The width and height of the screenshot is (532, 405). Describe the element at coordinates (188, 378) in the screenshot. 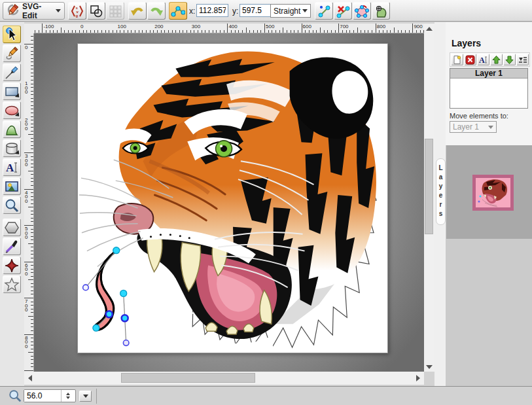

I see `horizontal-scrollbar-thumb` at that location.